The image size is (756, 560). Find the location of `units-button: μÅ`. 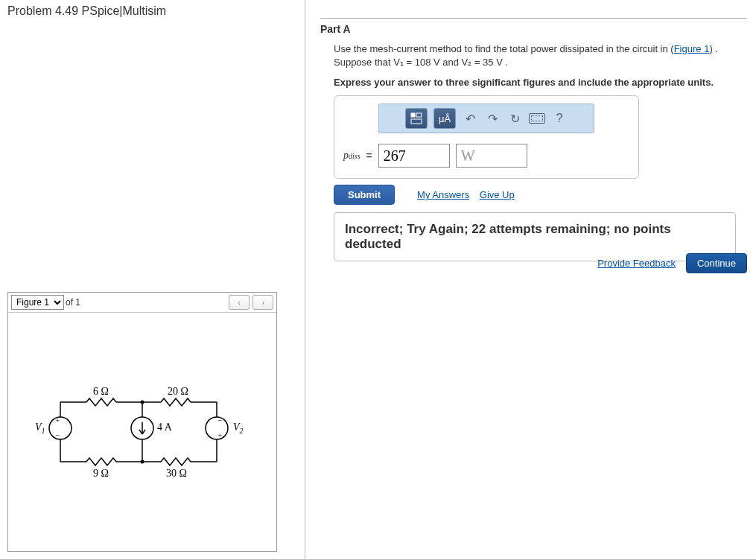

units-button: μÅ is located at coordinates (445, 118).